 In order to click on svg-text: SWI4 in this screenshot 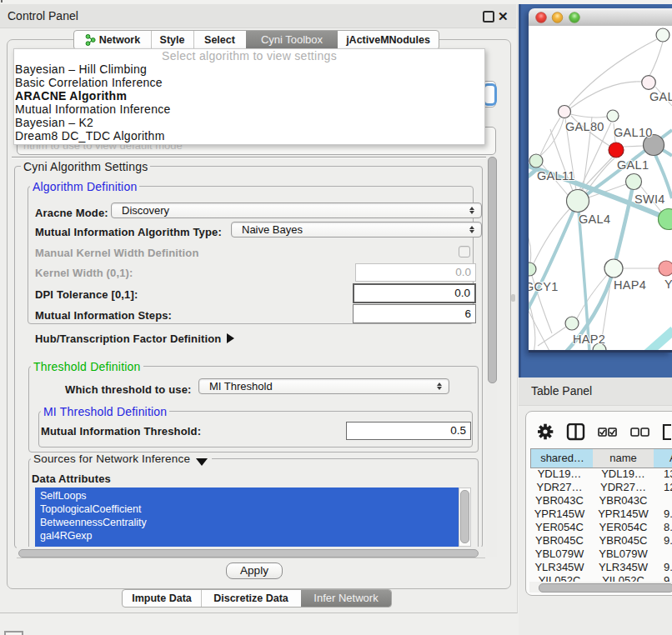, I will do `click(650, 199)`.